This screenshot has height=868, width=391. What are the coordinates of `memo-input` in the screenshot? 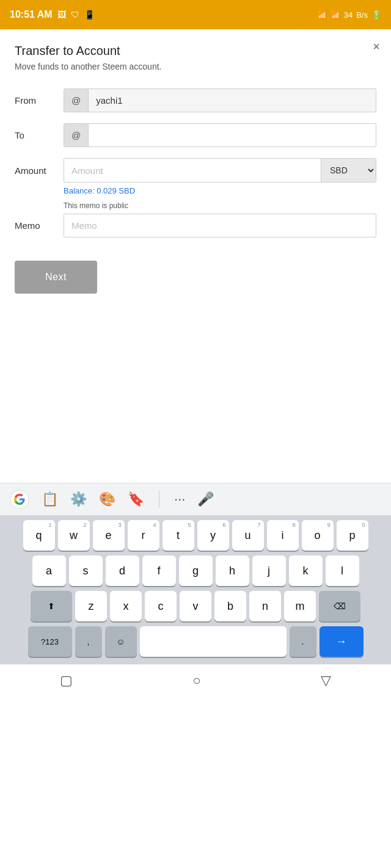 It's located at (220, 226).